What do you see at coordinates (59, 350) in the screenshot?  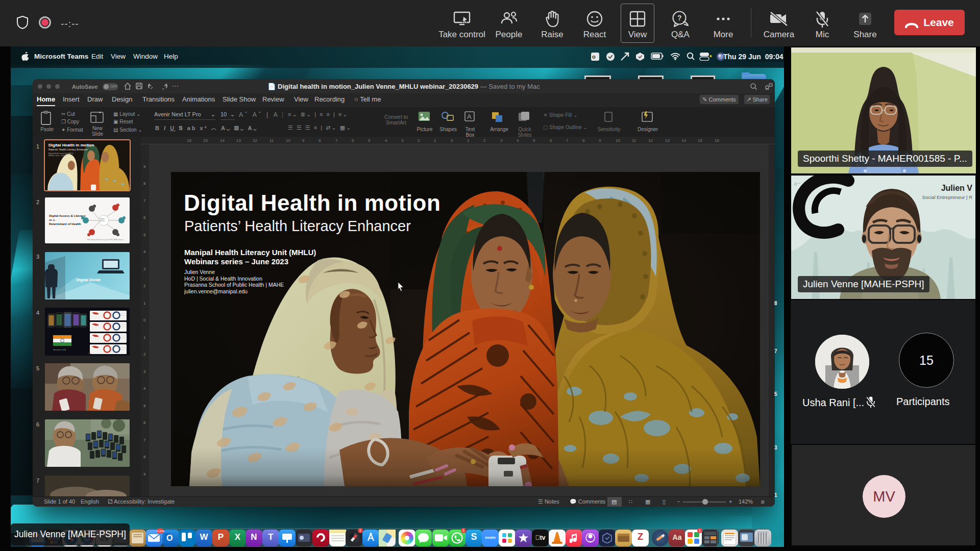 I see `svg-text: 600 million in 2023` at bounding box center [59, 350].